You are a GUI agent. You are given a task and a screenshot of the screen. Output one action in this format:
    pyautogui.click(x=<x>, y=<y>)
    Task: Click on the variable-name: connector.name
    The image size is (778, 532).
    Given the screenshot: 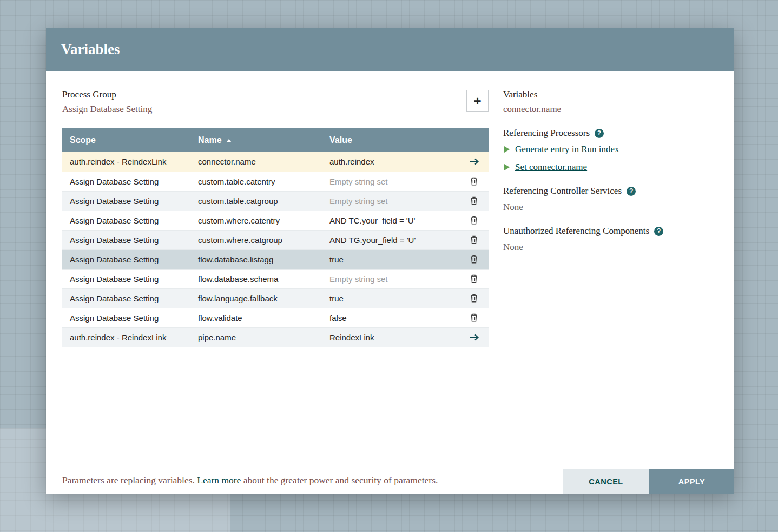 What is the action you would take?
    pyautogui.click(x=256, y=162)
    